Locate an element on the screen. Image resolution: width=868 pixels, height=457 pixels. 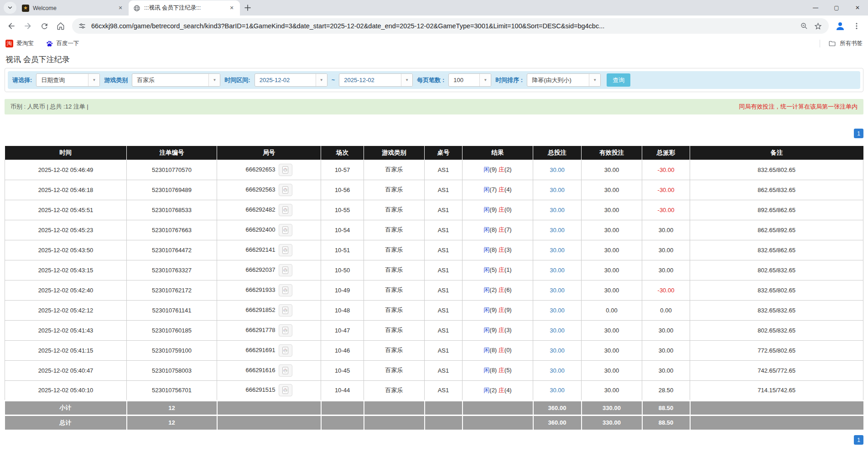
all-bookmarks: 所有书签 is located at coordinates (841, 44).